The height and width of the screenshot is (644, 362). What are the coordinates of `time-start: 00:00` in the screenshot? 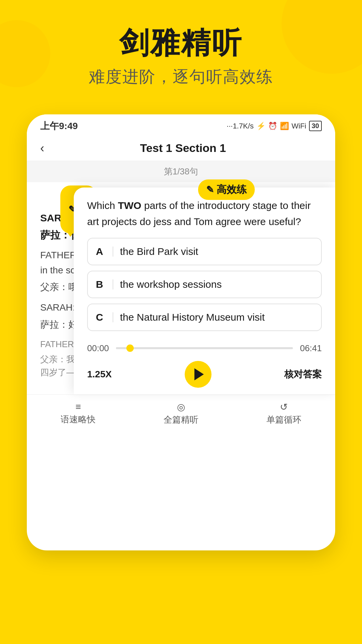 It's located at (99, 348).